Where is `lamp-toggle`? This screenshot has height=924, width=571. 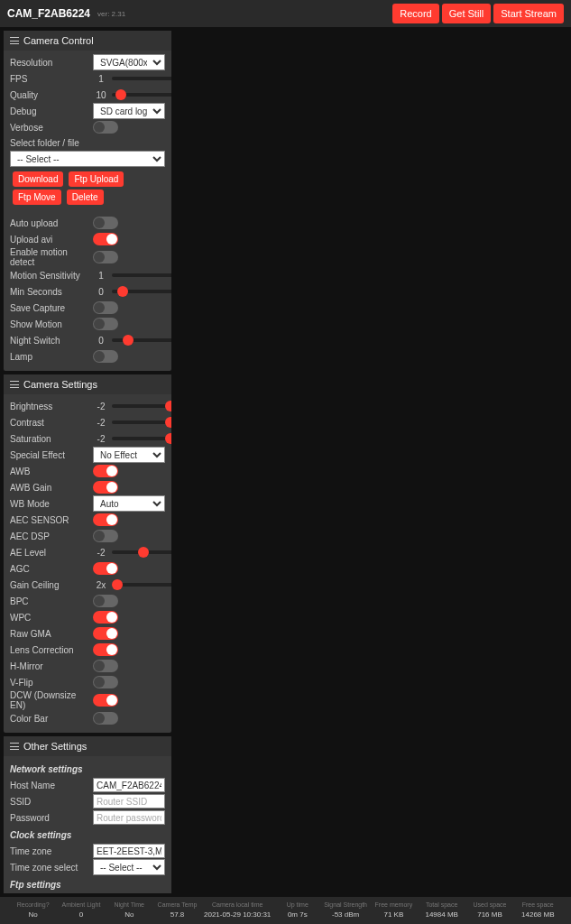
lamp-toggle is located at coordinates (106, 356).